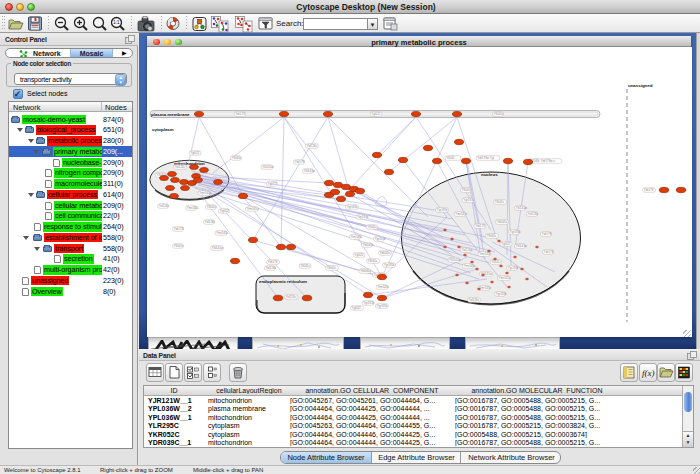  I want to click on svg-text: 1:1, so click(116, 22).